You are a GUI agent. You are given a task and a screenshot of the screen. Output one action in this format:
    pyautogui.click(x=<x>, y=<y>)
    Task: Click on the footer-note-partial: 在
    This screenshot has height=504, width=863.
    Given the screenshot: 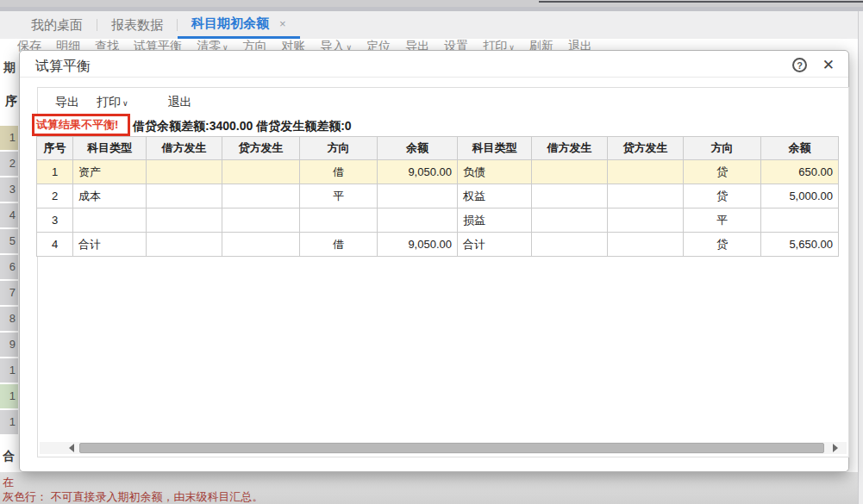 What is the action you would take?
    pyautogui.click(x=9, y=482)
    